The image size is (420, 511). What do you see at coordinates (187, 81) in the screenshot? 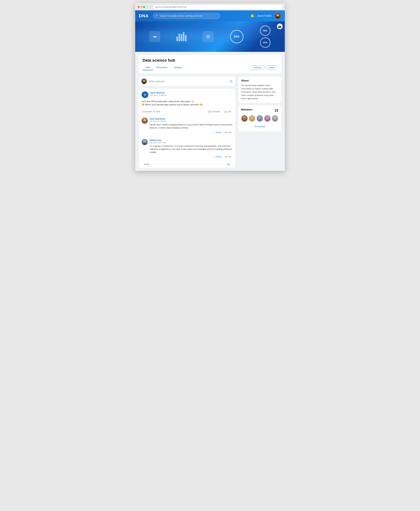
I see `new-post-card: 📎` at bounding box center [187, 81].